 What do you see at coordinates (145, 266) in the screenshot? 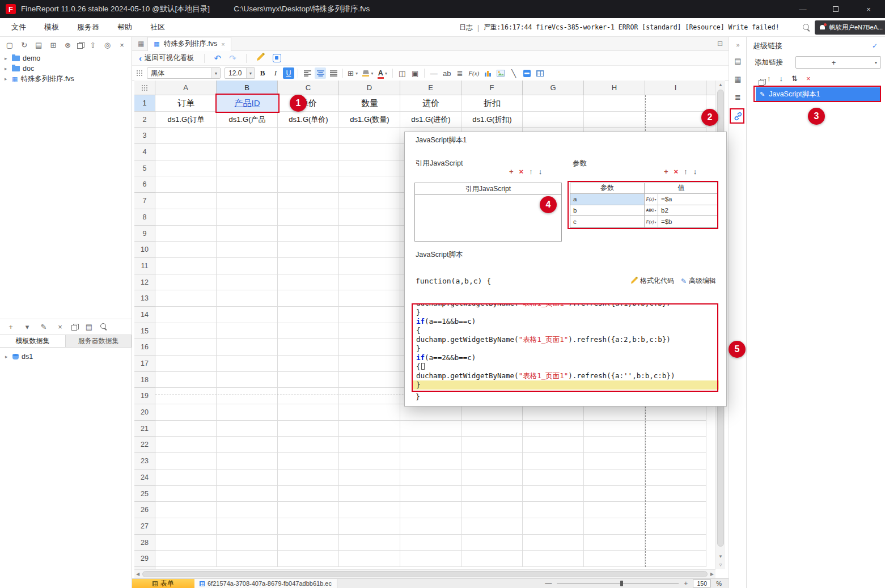
I see `row-header-11: 11` at bounding box center [145, 266].